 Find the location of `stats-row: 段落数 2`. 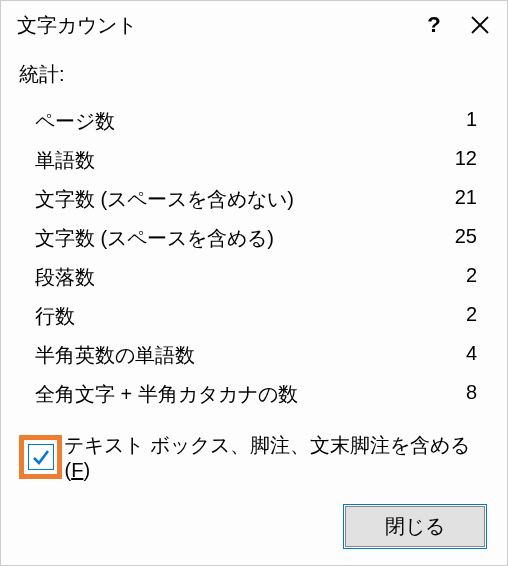

stats-row: 段落数 2 is located at coordinates (254, 278).